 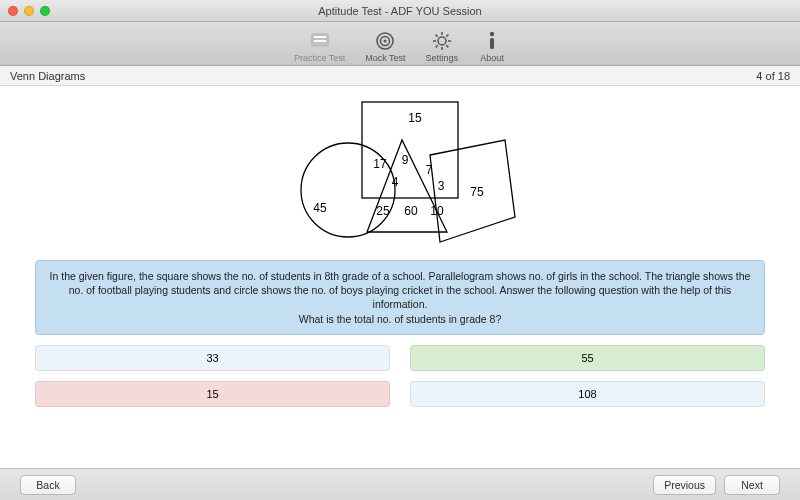 What do you see at coordinates (400, 290) in the screenshot?
I see `question-line-1: In the given figure, the square shows th…` at bounding box center [400, 290].